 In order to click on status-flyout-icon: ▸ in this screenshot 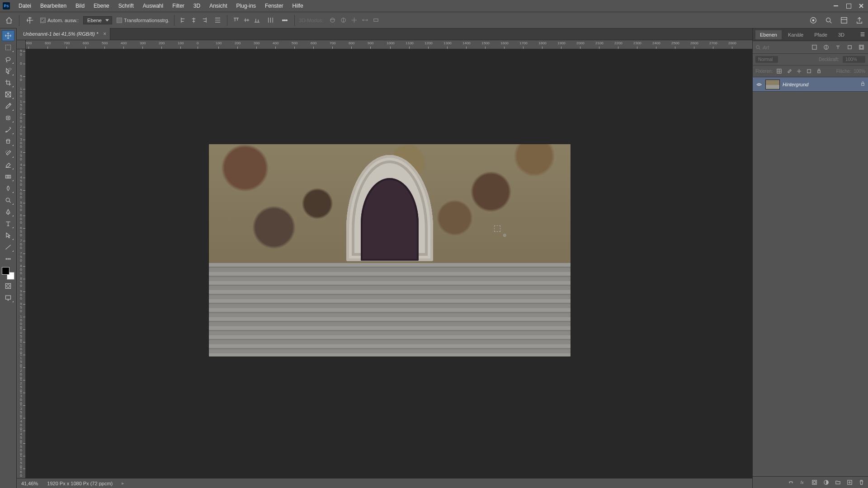, I will do `click(123, 483)`.